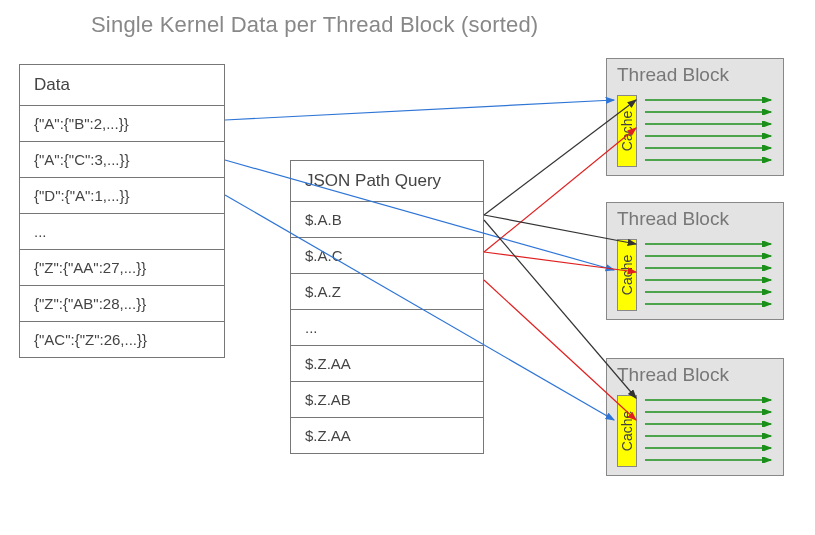  I want to click on table-row: $.A.B, so click(387, 220).